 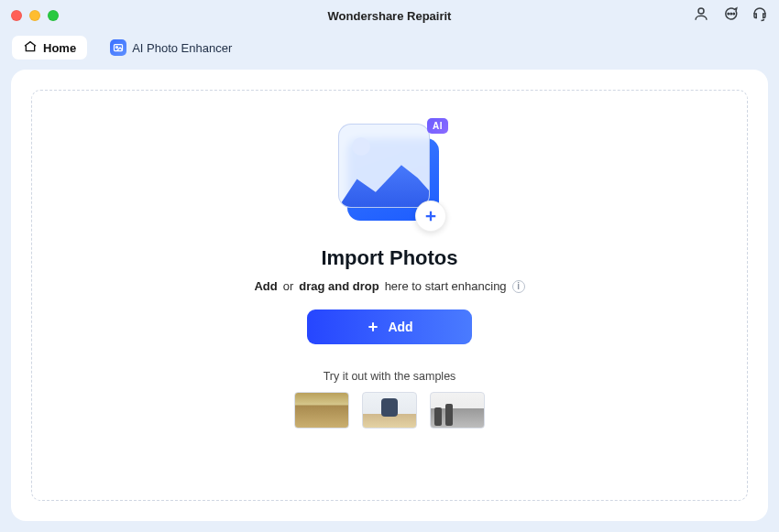 I want to click on home-label: Home, so click(x=60, y=48).